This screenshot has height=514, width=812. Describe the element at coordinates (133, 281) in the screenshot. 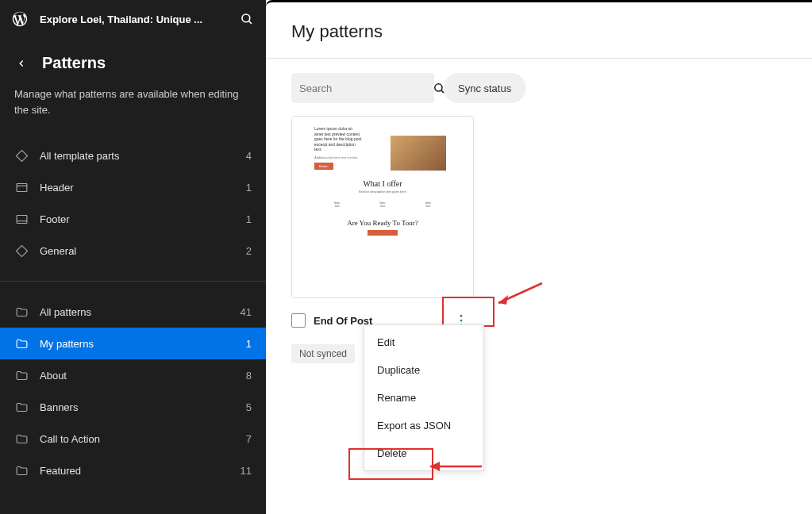

I see `divider` at that location.